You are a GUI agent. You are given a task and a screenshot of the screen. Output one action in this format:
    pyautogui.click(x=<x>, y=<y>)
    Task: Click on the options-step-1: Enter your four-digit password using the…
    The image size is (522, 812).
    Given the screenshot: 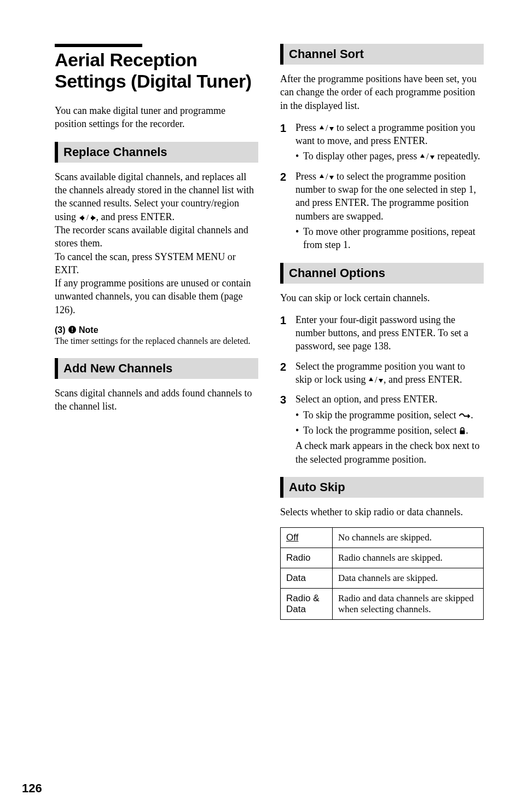 What is the action you would take?
    pyautogui.click(x=382, y=333)
    